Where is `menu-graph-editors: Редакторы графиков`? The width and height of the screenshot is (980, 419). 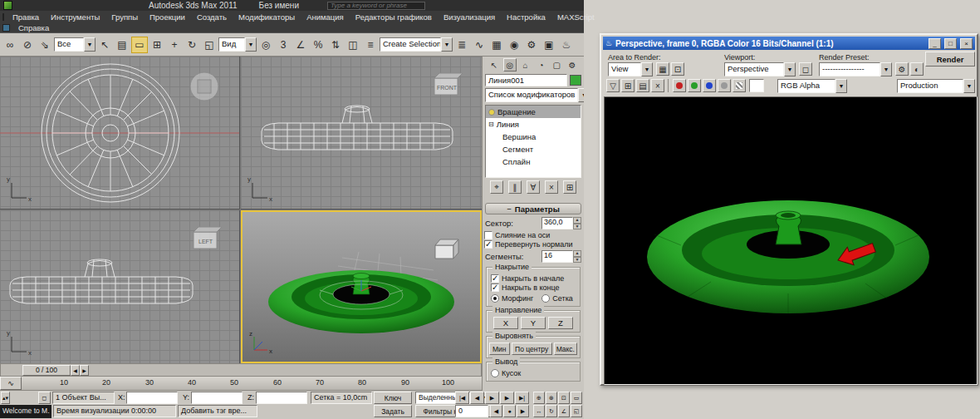 menu-graph-editors: Редакторы графиков is located at coordinates (394, 17).